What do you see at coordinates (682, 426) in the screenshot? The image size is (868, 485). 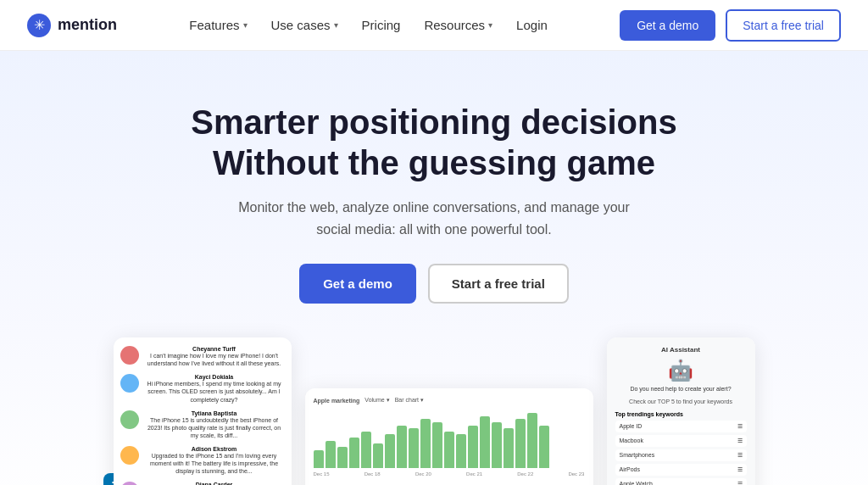 I see `ai-keyword-row: Apple ID☰` at bounding box center [682, 426].